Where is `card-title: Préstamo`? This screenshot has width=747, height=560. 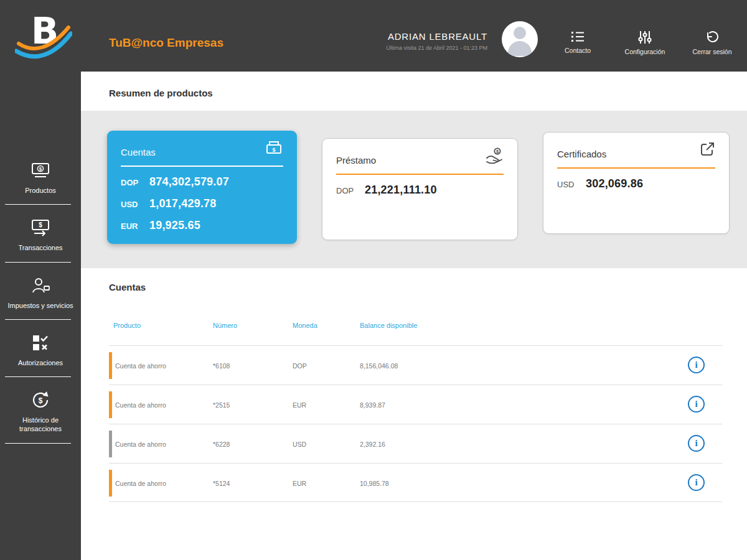
card-title: Préstamo is located at coordinates (356, 161).